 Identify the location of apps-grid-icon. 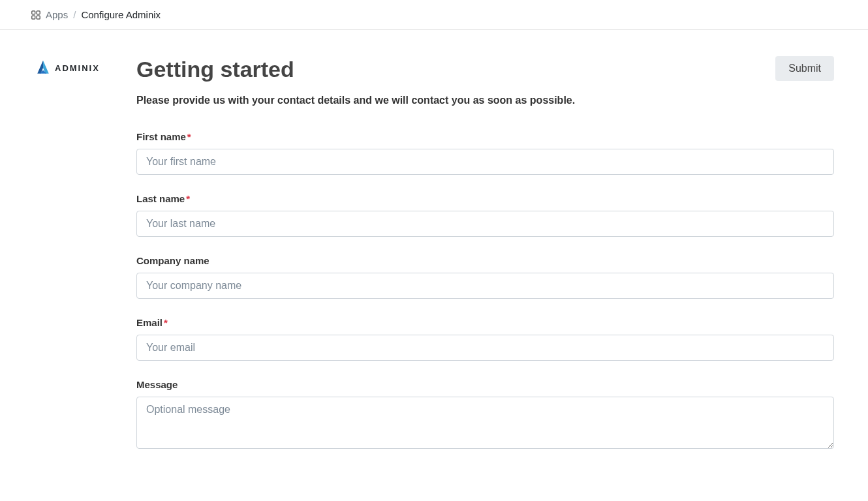
(36, 15).